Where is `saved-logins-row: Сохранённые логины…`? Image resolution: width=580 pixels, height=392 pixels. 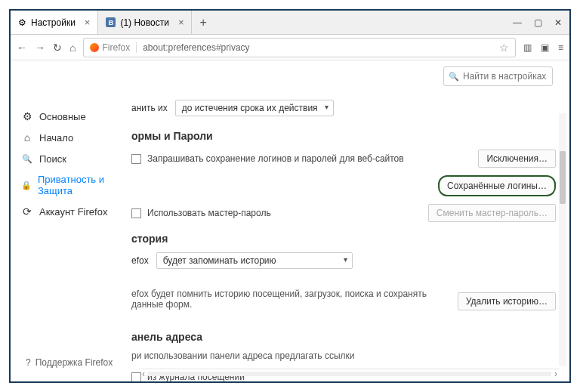
saved-logins-row: Сохранённые логины… is located at coordinates (344, 186).